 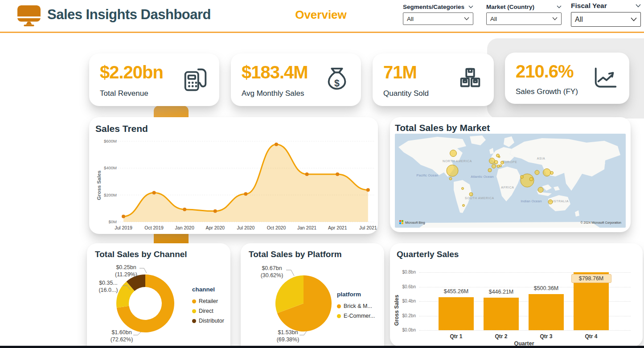 I want to click on filter-segments-categories: Segments/Categories All, so click(x=438, y=14).